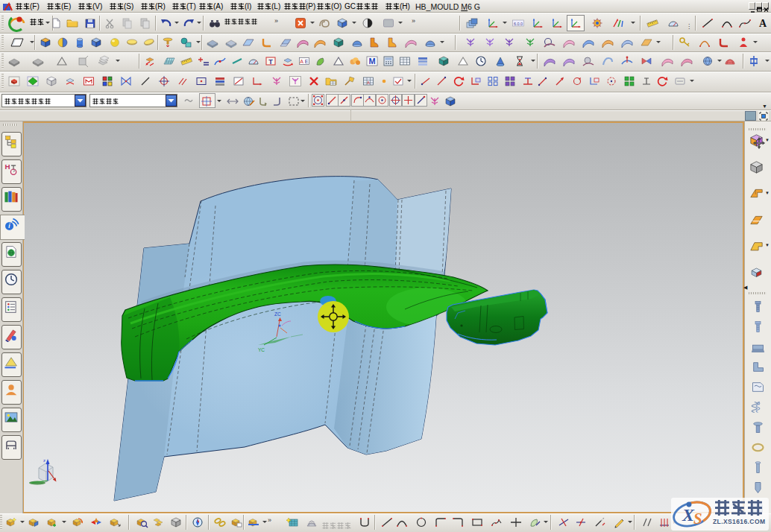 The height and width of the screenshot is (532, 771). I want to click on svg-text: ZC, so click(277, 314).